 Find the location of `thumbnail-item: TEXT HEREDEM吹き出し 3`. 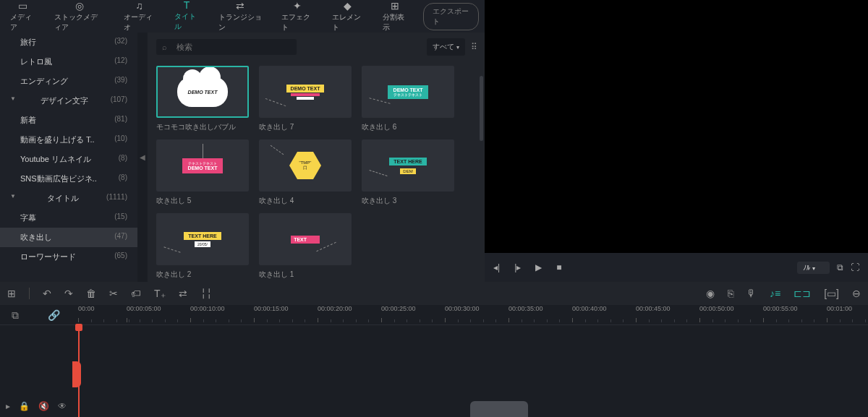

thumbnail-item: TEXT HEREDEM吹き出し 3 is located at coordinates (408, 173).